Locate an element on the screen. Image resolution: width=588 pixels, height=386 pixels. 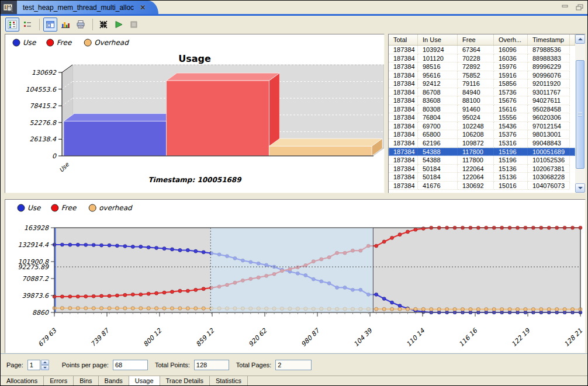
minimize-icon is located at coordinates (565, 7).